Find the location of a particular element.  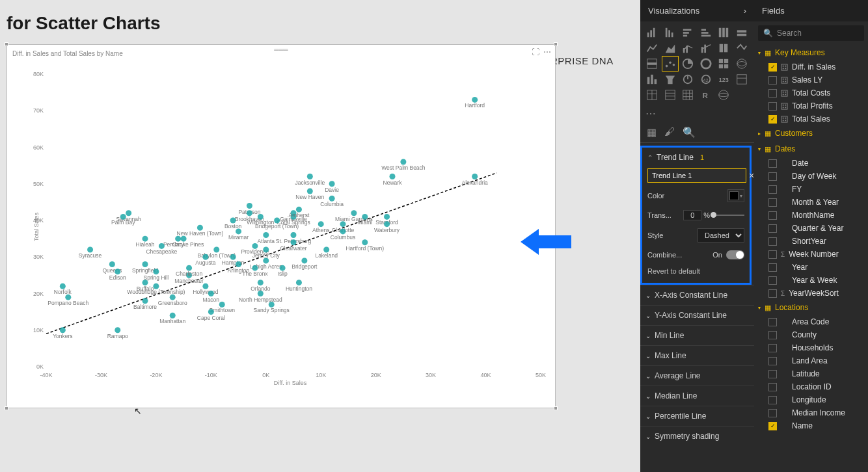

fields-header: Fields › is located at coordinates (811, 10).